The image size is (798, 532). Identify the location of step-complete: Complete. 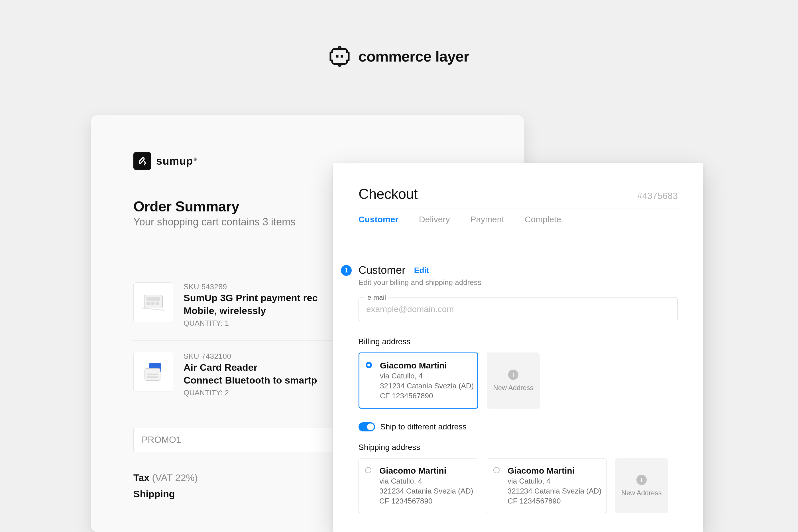
(543, 219).